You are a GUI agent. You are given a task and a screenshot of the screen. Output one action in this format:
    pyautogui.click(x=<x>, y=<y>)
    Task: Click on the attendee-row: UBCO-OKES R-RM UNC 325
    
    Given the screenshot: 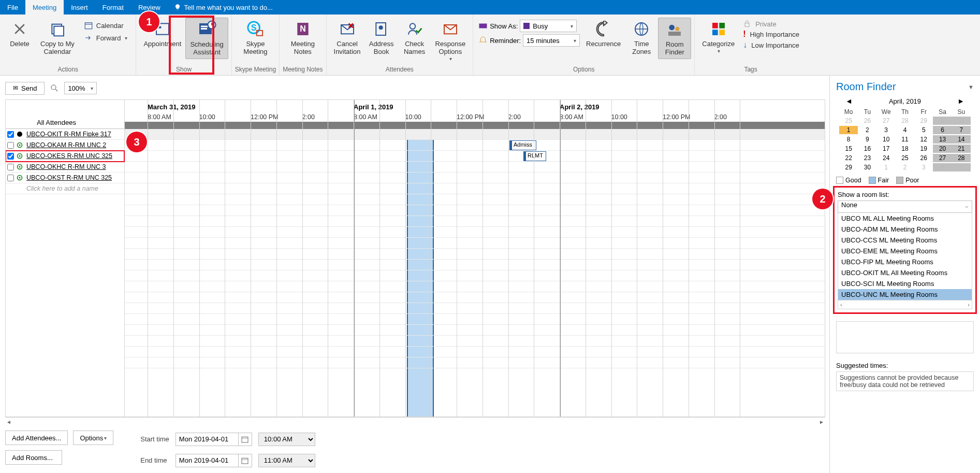 What is the action you would take?
    pyautogui.click(x=65, y=156)
    